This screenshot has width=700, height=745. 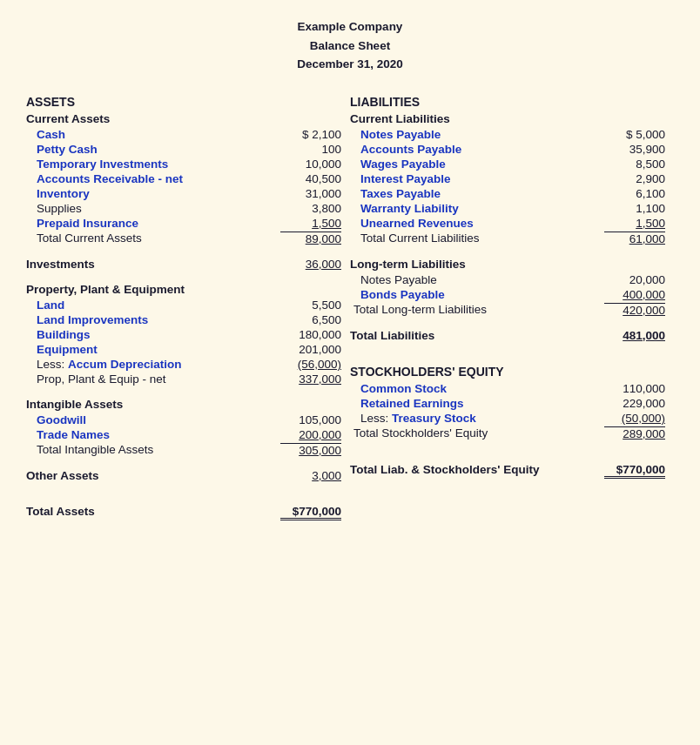 What do you see at coordinates (311, 193) in the screenshot?
I see `inventory-value: 31,000` at bounding box center [311, 193].